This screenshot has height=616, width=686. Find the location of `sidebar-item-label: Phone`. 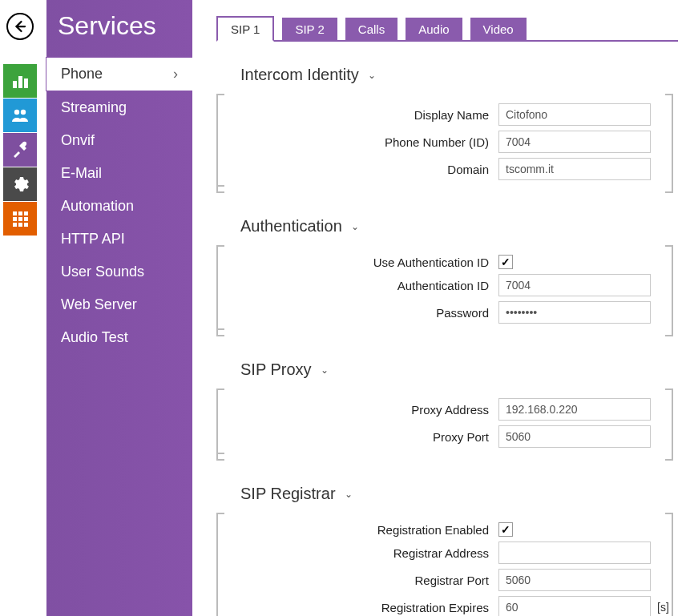

sidebar-item-label: Phone is located at coordinates (82, 74).